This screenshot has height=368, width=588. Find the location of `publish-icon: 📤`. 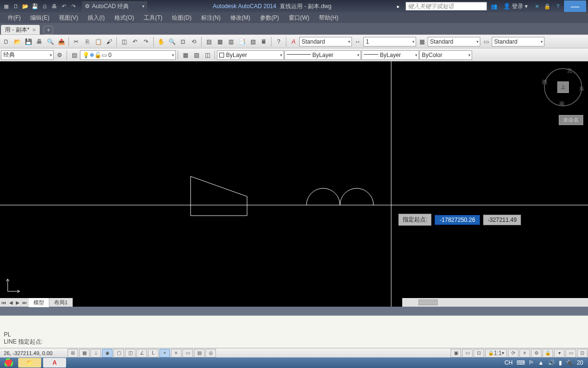

publish-icon: 📤 is located at coordinates (61, 42).